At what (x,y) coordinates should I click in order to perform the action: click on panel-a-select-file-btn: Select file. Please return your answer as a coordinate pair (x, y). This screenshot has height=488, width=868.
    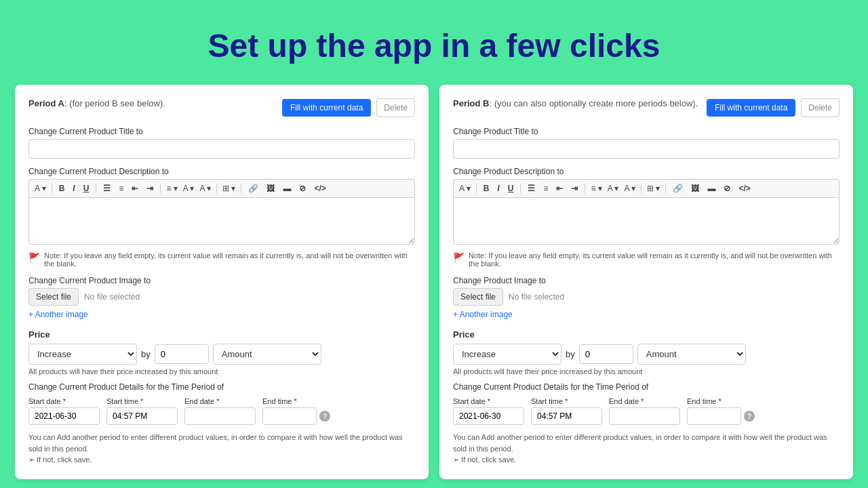
    Looking at the image, I should click on (54, 297).